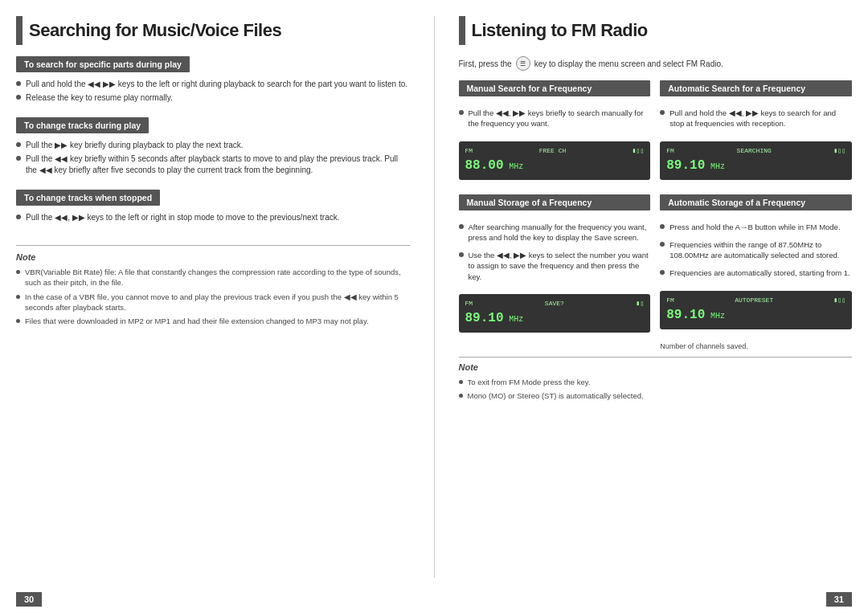  I want to click on channels-saved-text: Number of channels saved., so click(755, 346).